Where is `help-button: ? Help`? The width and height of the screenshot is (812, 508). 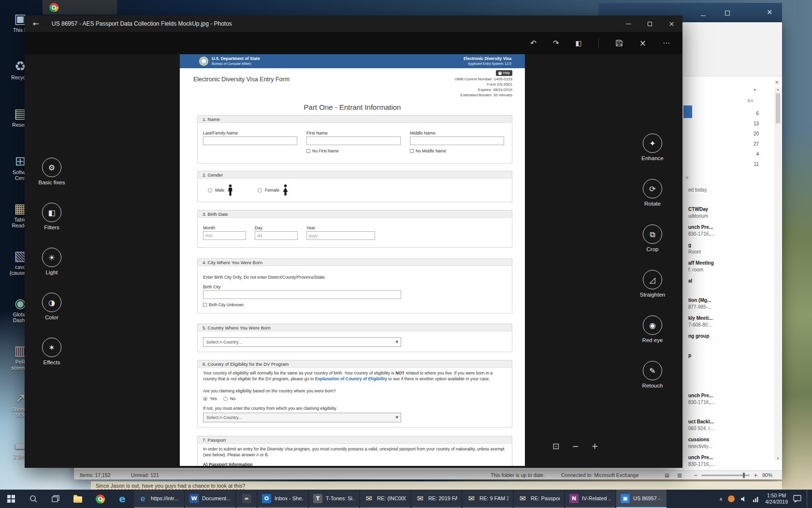 help-button: ? Help is located at coordinates (504, 73).